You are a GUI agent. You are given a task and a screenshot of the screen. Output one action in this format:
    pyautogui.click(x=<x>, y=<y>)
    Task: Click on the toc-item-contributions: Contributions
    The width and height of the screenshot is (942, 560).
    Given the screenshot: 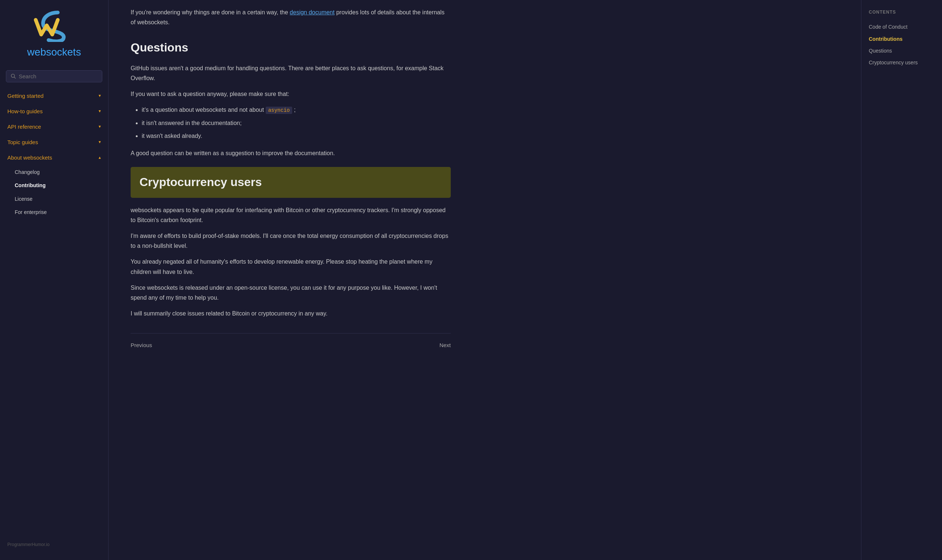 What is the action you would take?
    pyautogui.click(x=902, y=39)
    